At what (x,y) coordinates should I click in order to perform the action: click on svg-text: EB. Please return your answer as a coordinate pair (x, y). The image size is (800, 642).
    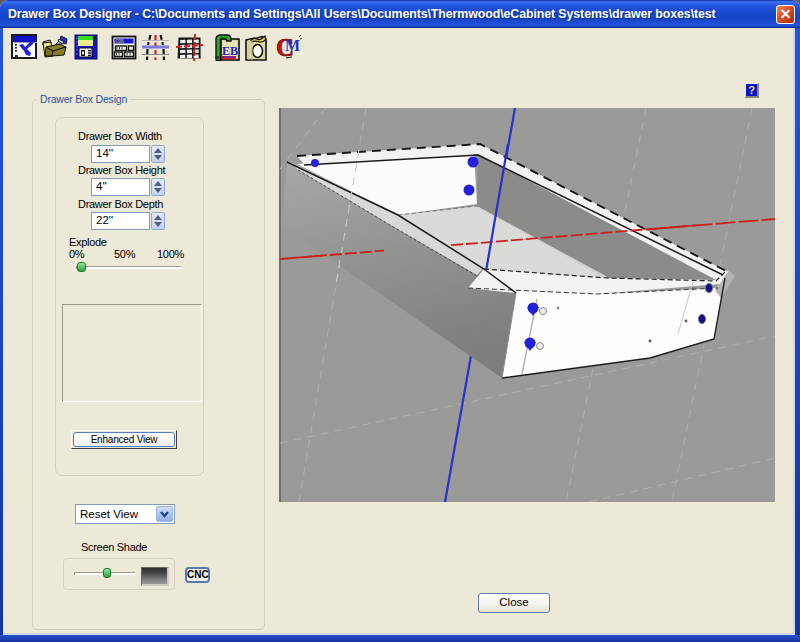
    Looking at the image, I should click on (230, 51).